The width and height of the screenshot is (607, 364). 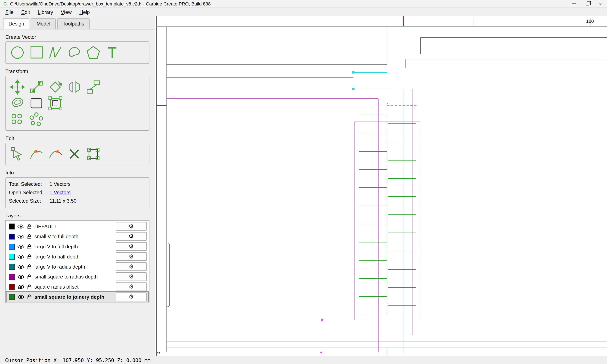 What do you see at coordinates (60, 193) in the screenshot?
I see `open-selected-link: 1 Vectors` at bounding box center [60, 193].